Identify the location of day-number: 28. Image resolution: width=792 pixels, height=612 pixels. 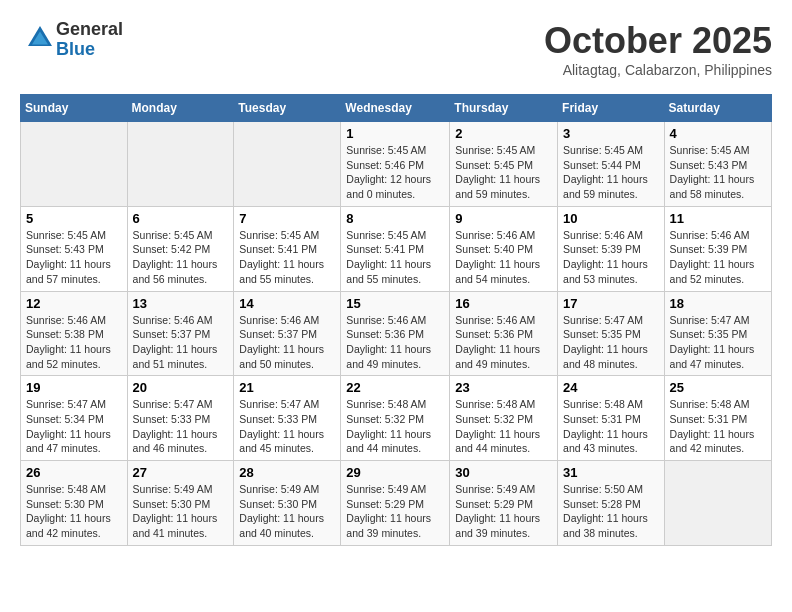
(287, 472).